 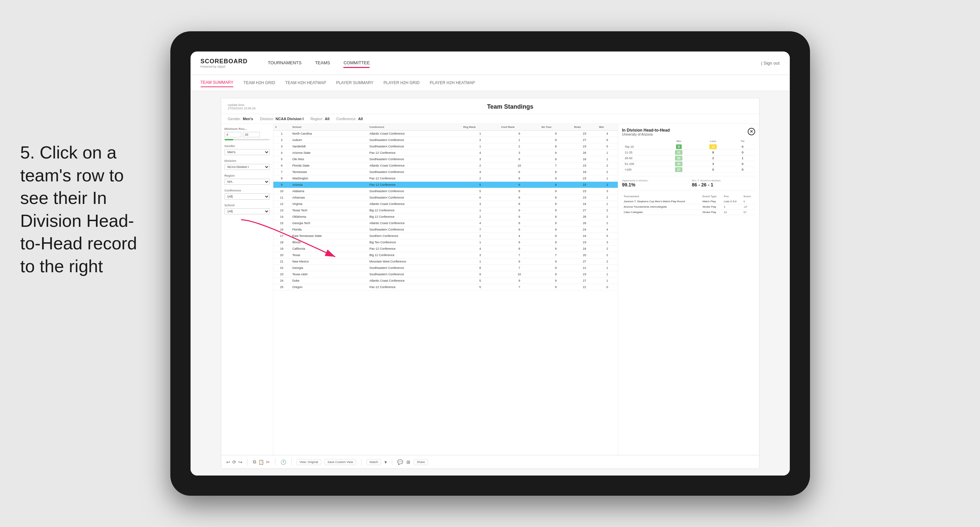 What do you see at coordinates (446, 179) in the screenshot?
I see `table-row: 8 Washington Pac-12 Conference 2 8 9 23 …` at bounding box center [446, 179].